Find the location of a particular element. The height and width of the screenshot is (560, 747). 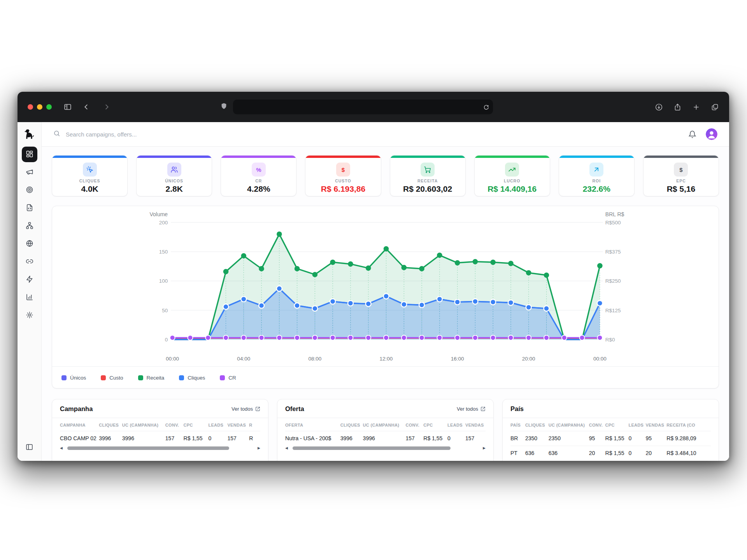

table-card-pais: PaísPAÍSCLIQUESUC (CAMPANHA)CONV.CPCLEAD… is located at coordinates (611, 430).